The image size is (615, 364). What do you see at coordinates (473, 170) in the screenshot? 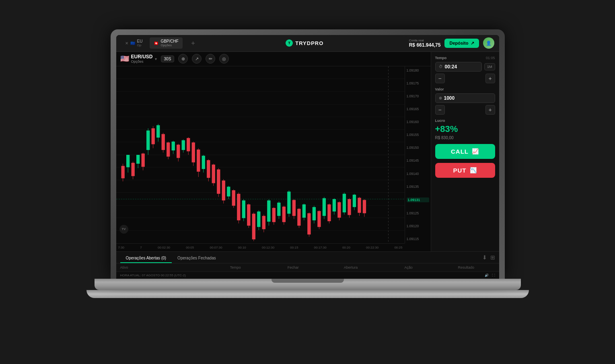
I see `put-trend-icon: 📉` at bounding box center [473, 170].